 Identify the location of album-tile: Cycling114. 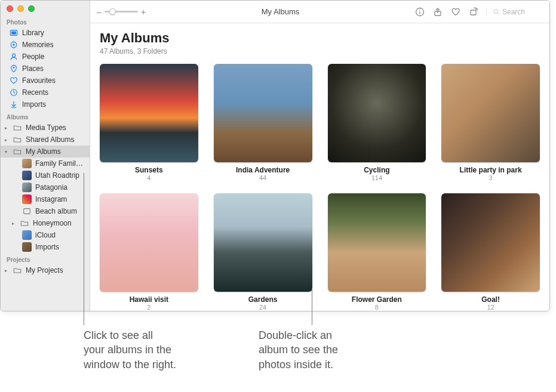
(377, 123).